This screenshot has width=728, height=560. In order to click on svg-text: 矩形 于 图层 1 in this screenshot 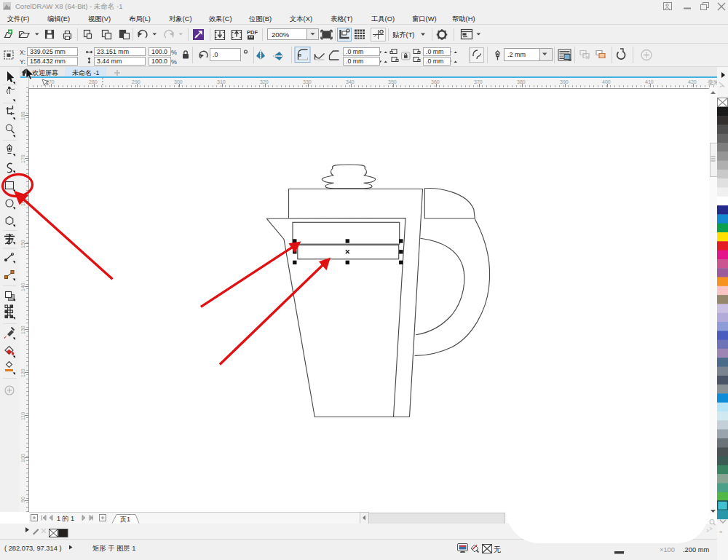, I will do `click(114, 548)`.